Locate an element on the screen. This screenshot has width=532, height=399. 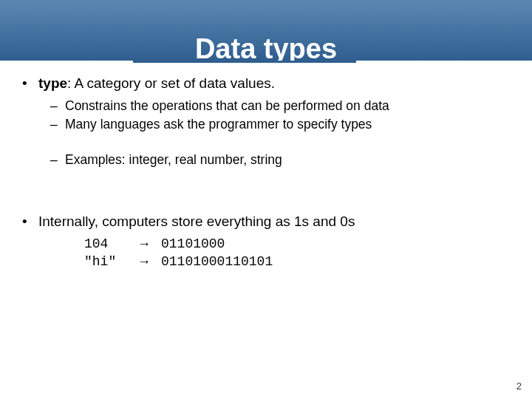
term: type is located at coordinates (53, 83).